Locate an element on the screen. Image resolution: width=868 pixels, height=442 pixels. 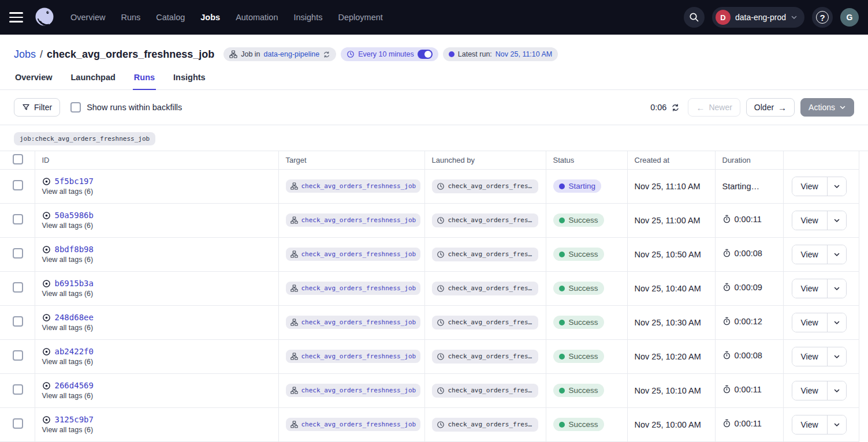
workspace-switcher: D data-eng-prod is located at coordinates (758, 17).